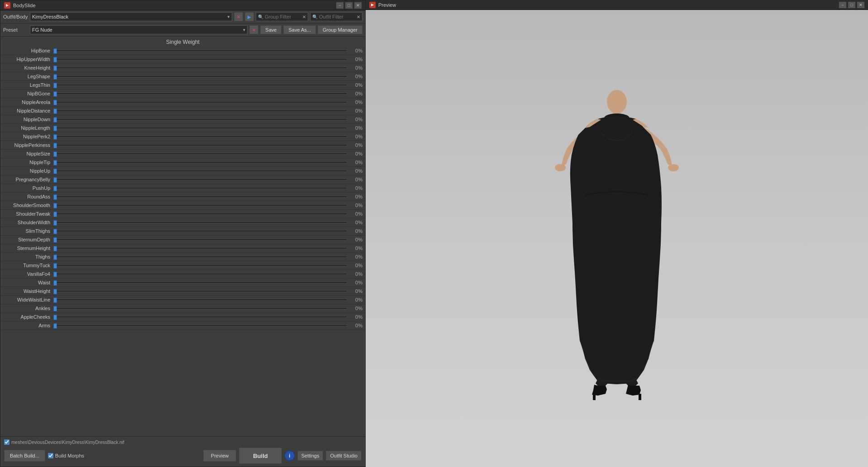 The image size is (868, 467). Describe the element at coordinates (7, 442) in the screenshot. I see `file-checkbox` at that location.